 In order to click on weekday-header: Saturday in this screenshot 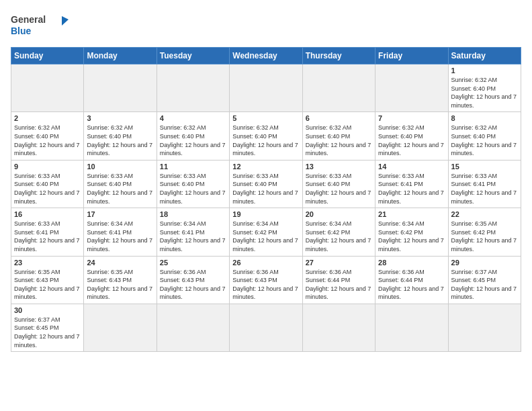, I will do `click(484, 56)`.